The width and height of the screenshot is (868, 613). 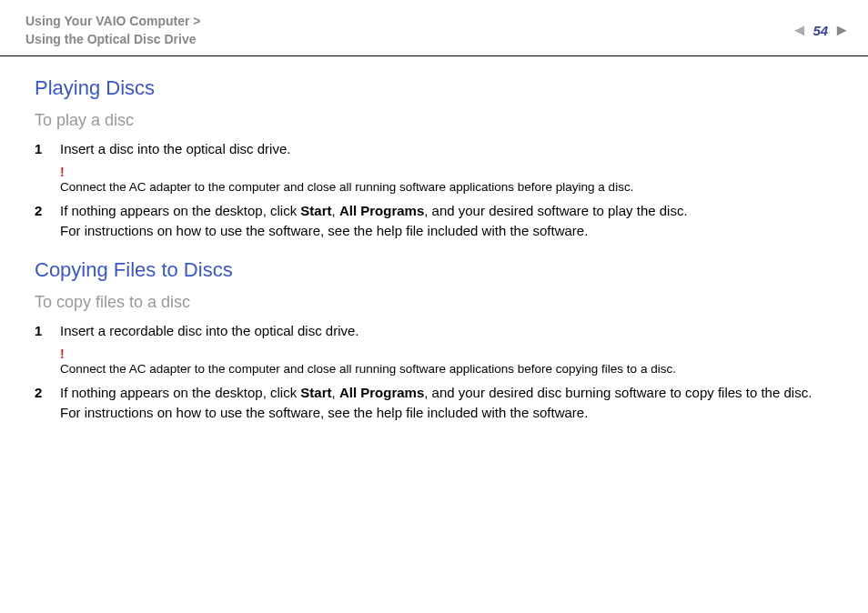 I want to click on step-row: 1 Insert a recordable disc into the opti…, so click(x=434, y=331).